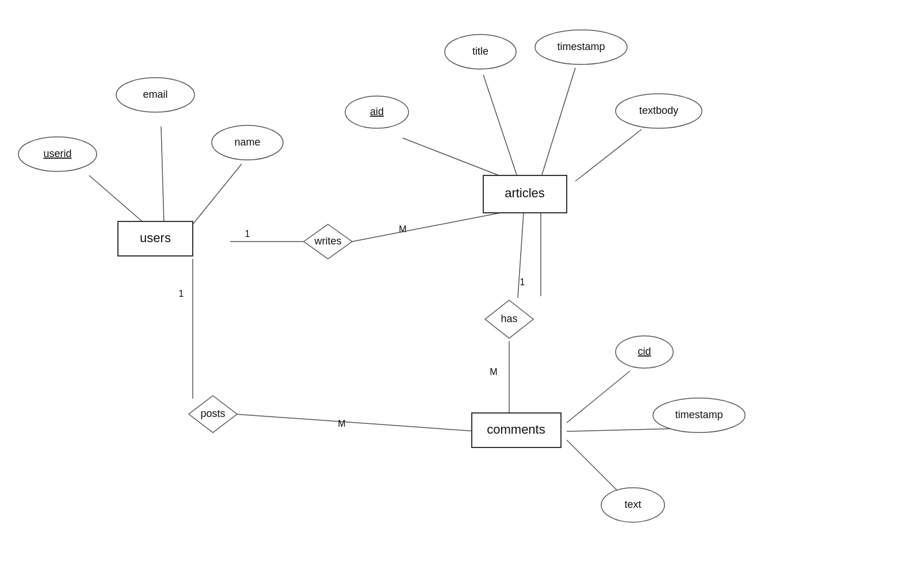  What do you see at coordinates (403, 229) in the screenshot?
I see `card-writes-m: M` at bounding box center [403, 229].